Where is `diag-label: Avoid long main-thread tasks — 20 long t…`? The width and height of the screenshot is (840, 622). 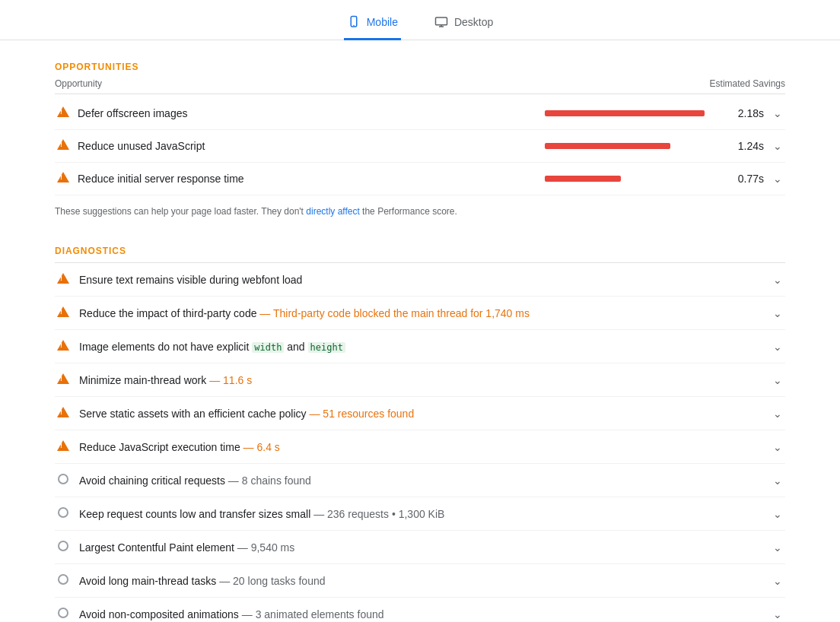
diag-label: Avoid long main-thread tasks — 20 long t… is located at coordinates (421, 581).